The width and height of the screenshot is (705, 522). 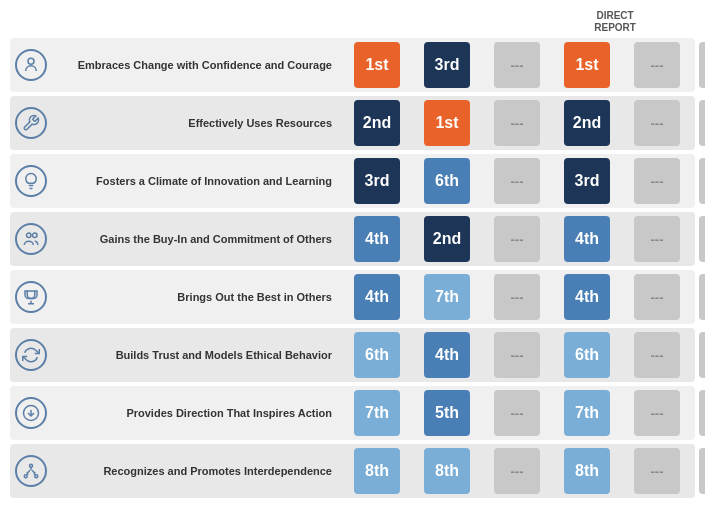 What do you see at coordinates (587, 123) in the screenshot?
I see `rank-peer: 2nd` at bounding box center [587, 123].